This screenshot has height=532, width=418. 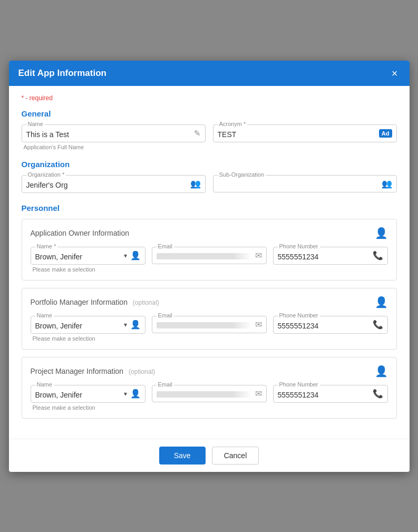 What do you see at coordinates (205, 256) in the screenshot?
I see `app-owner-email-value` at bounding box center [205, 256].